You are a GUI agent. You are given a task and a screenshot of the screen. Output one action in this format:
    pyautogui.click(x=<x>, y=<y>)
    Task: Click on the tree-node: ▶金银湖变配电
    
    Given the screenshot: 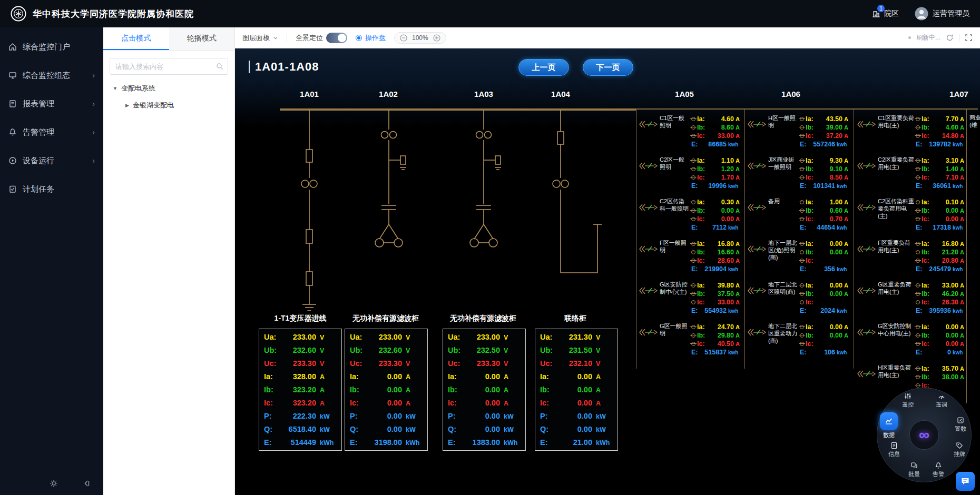 What is the action you would take?
    pyautogui.click(x=169, y=105)
    